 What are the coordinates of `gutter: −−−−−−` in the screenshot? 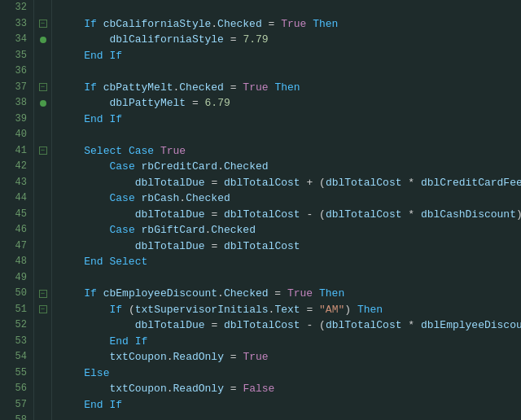 It's located at (43, 210).